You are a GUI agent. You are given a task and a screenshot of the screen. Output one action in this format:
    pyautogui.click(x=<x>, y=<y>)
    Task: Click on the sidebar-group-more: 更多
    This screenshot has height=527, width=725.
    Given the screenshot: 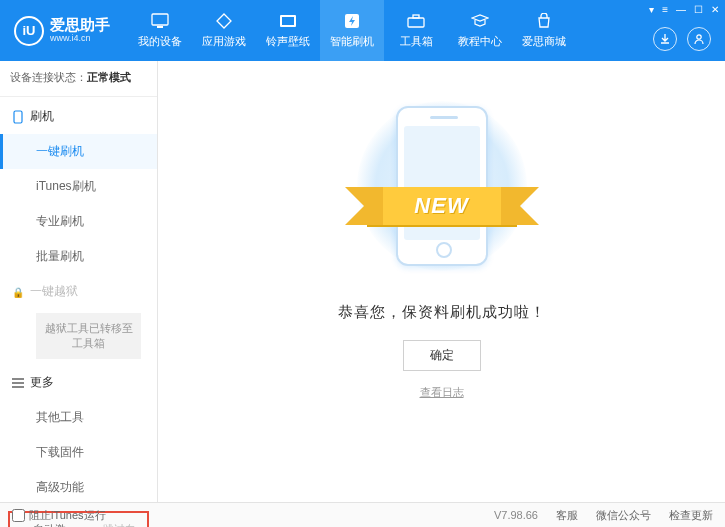 What is the action you would take?
    pyautogui.click(x=78, y=382)
    